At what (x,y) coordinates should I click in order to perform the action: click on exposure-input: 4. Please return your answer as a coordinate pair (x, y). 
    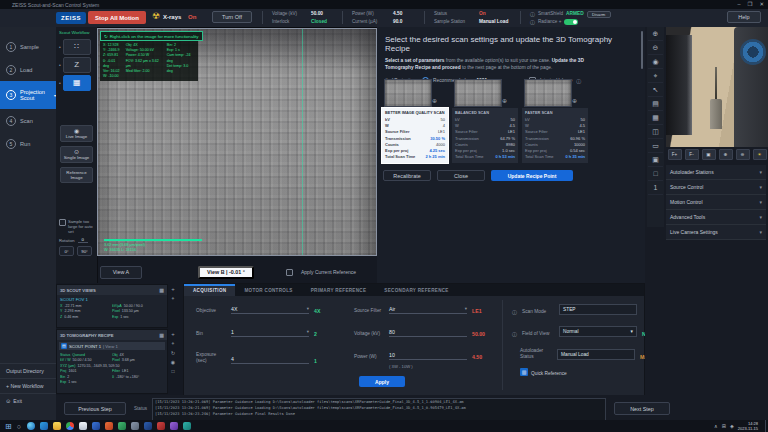
    Looking at the image, I should click on (270, 360).